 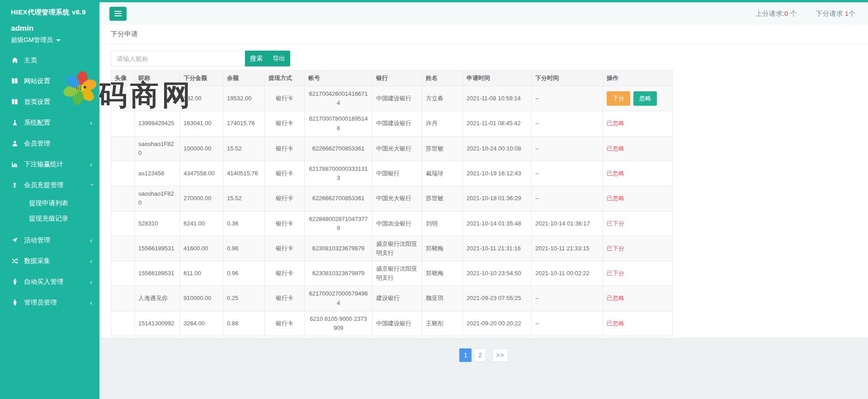 What do you see at coordinates (397, 148) in the screenshot?
I see `cell-bank: 中国光大银行` at bounding box center [397, 148].